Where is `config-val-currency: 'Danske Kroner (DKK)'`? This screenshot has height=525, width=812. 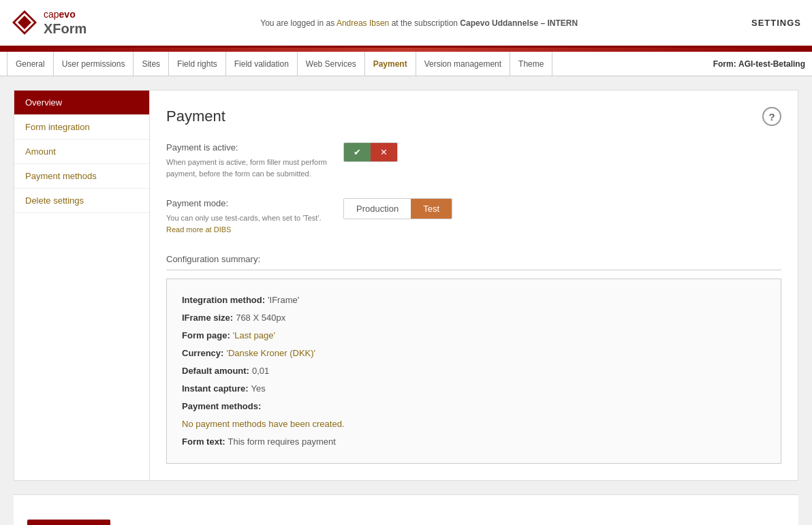 config-val-currency: 'Danske Kroner (DKK)' is located at coordinates (271, 353).